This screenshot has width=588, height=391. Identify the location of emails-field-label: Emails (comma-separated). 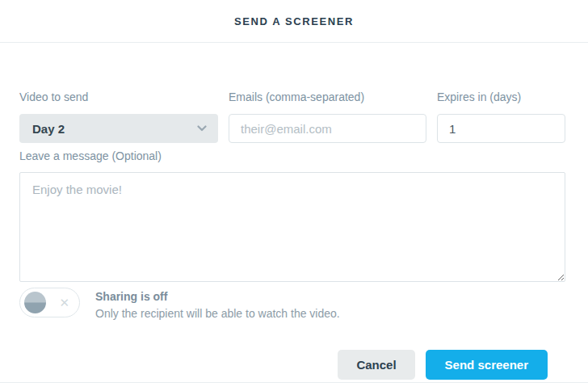
(328, 97).